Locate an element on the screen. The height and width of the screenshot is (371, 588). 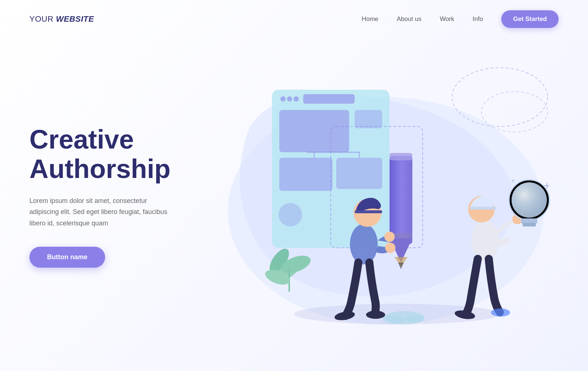
hero-title: Creative Authorship is located at coordinates (118, 154).